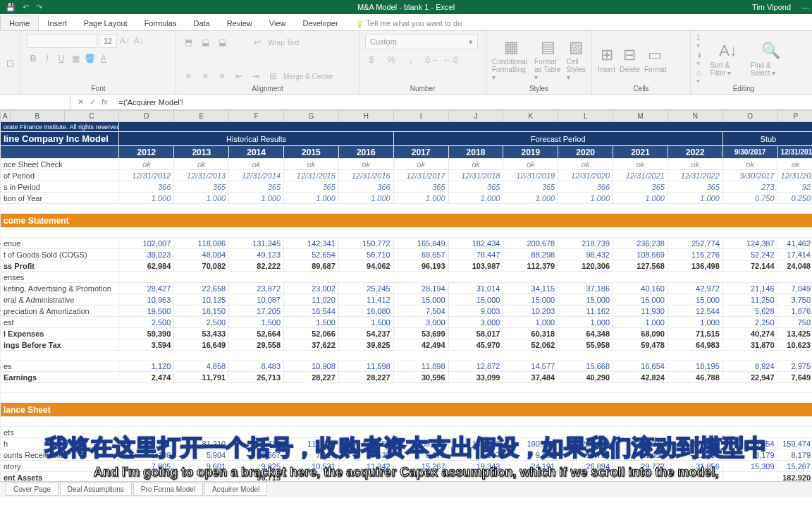 The height and width of the screenshot is (508, 812). I want to click on cell: 31,856, so click(695, 466).